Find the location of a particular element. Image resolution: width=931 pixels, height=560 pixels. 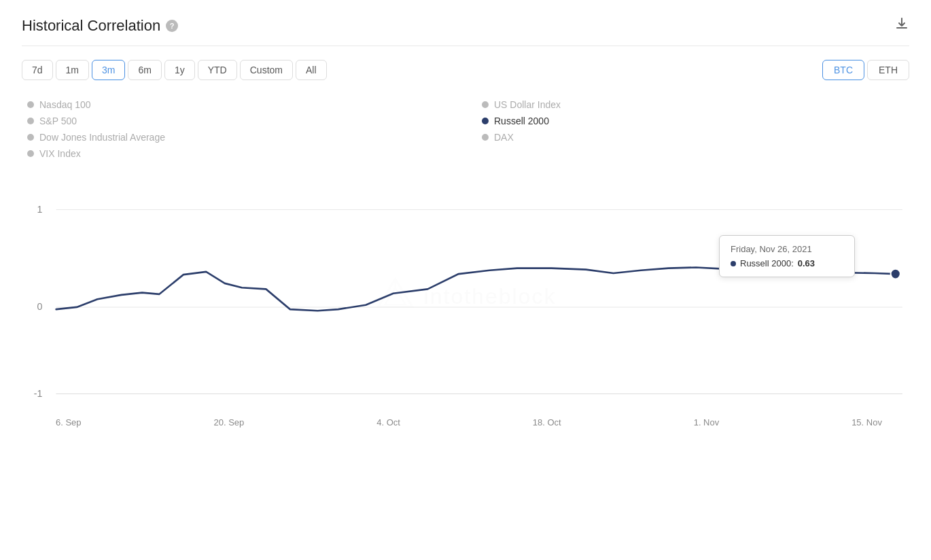

legend-dot-russell2000 is located at coordinates (485, 121).